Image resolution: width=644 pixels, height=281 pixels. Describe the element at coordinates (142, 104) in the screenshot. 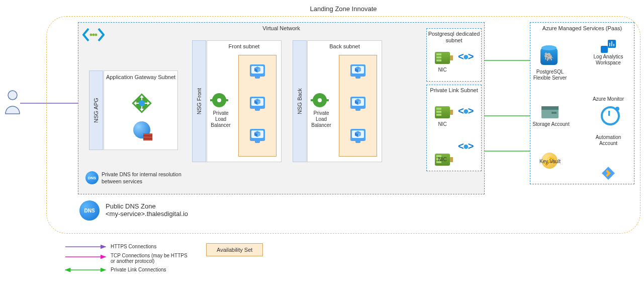

I see `application-gateway-icon` at that location.